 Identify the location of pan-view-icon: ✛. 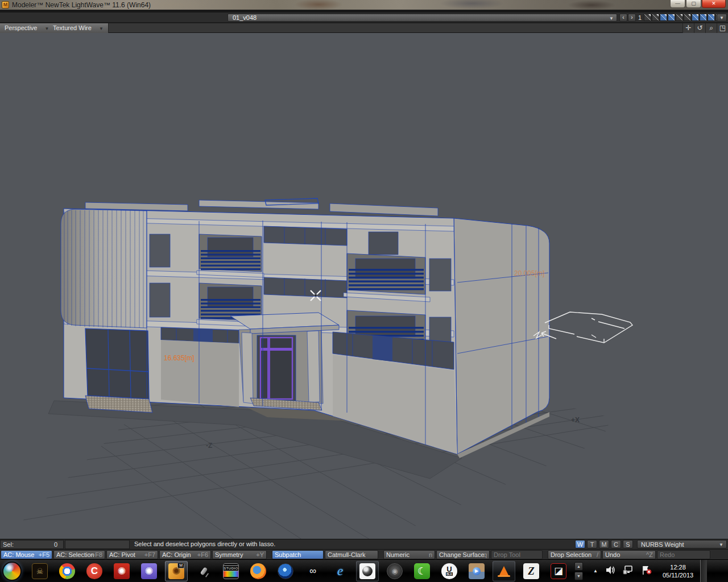
(688, 28).